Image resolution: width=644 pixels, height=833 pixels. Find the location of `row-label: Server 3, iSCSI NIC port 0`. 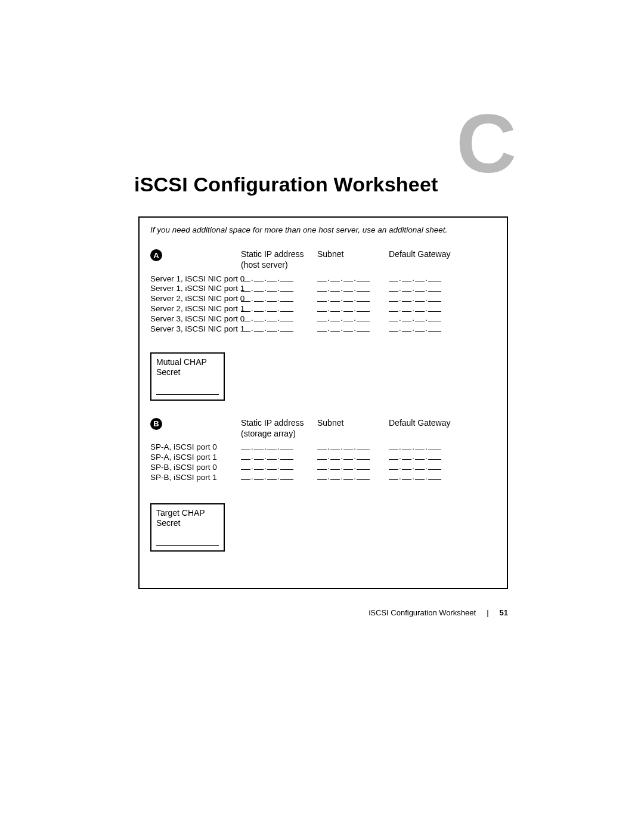

row-label: Server 3, iSCSI NIC port 0 is located at coordinates (196, 320).